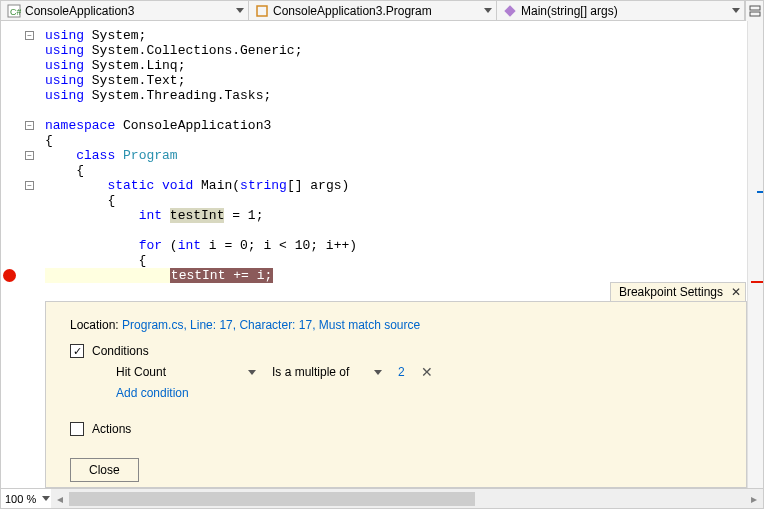  I want to click on scroll-left-arrow: ◂, so click(60, 499).